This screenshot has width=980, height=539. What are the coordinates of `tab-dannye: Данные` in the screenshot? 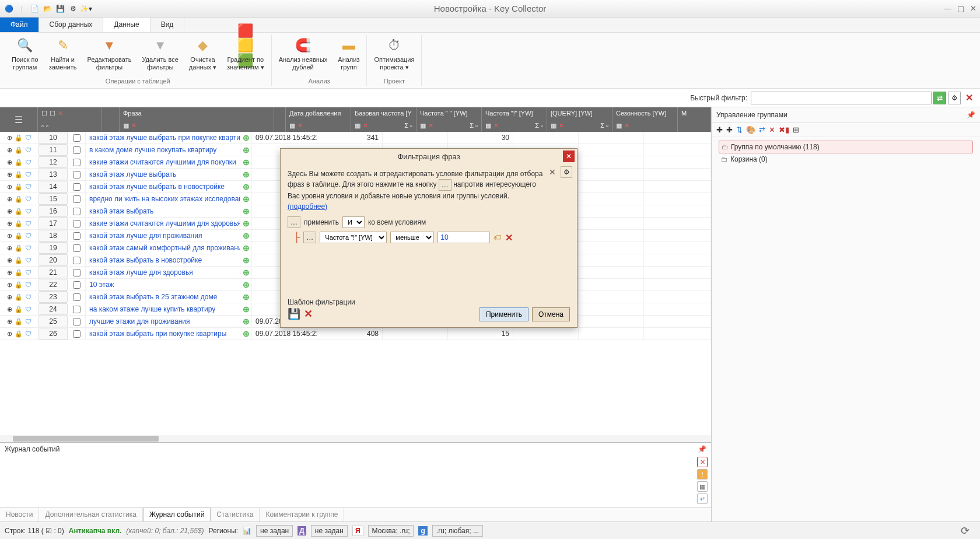 It's located at (127, 24).